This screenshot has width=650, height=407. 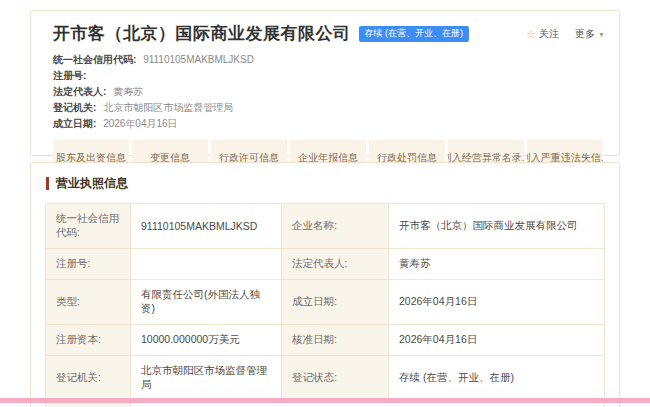 I want to click on cell-label-approval-date: 核准日期:, so click(x=336, y=340).